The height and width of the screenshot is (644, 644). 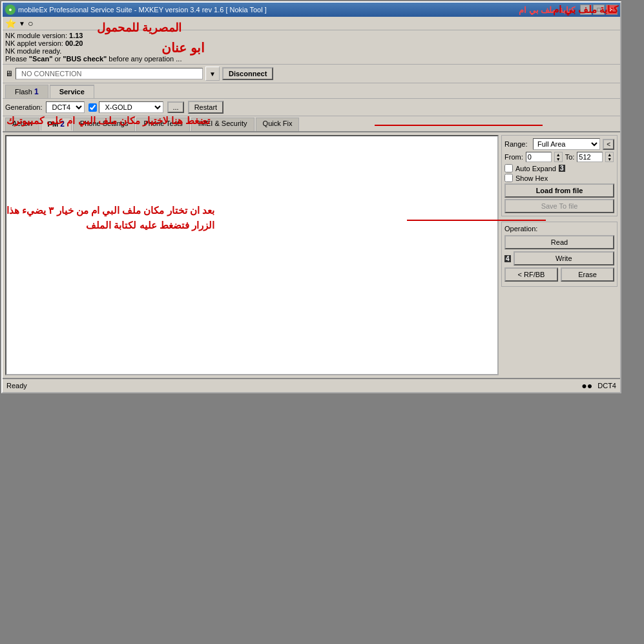 What do you see at coordinates (531, 275) in the screenshot?
I see `rf-bb-button: < RF/BB` at bounding box center [531, 275].